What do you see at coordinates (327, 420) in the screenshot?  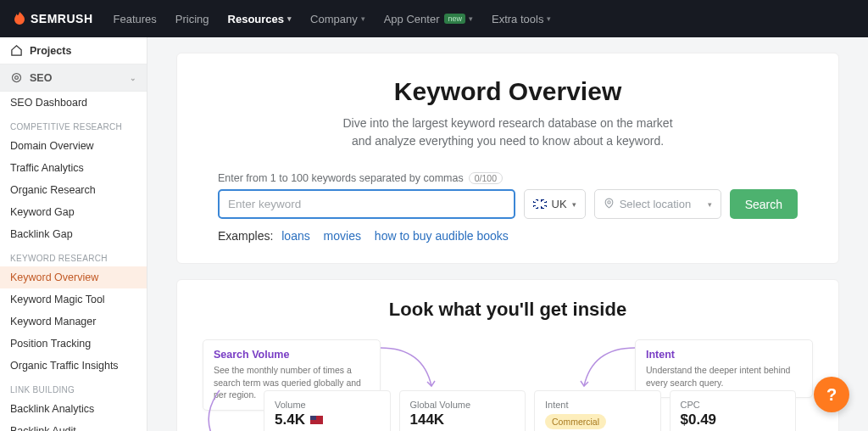 I see `metric-volume-value: 5.4K` at bounding box center [327, 420].